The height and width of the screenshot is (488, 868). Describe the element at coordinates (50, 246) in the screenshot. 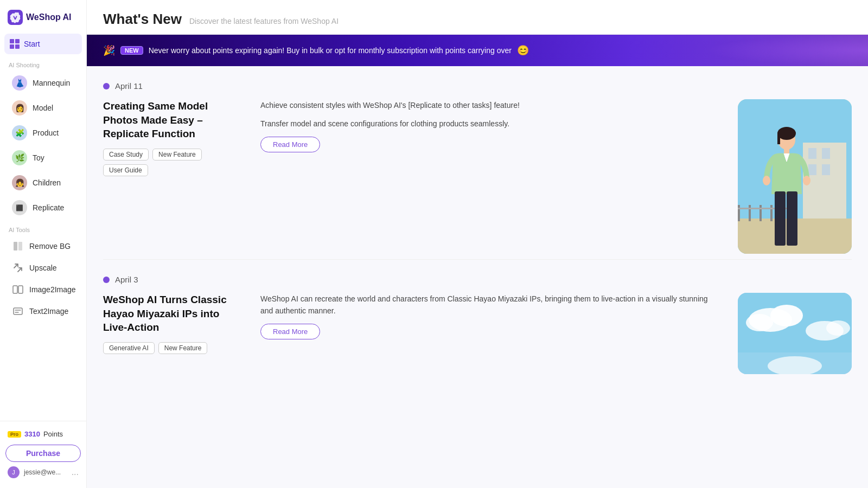

I see `remove-bg-label: Remove BG` at that location.